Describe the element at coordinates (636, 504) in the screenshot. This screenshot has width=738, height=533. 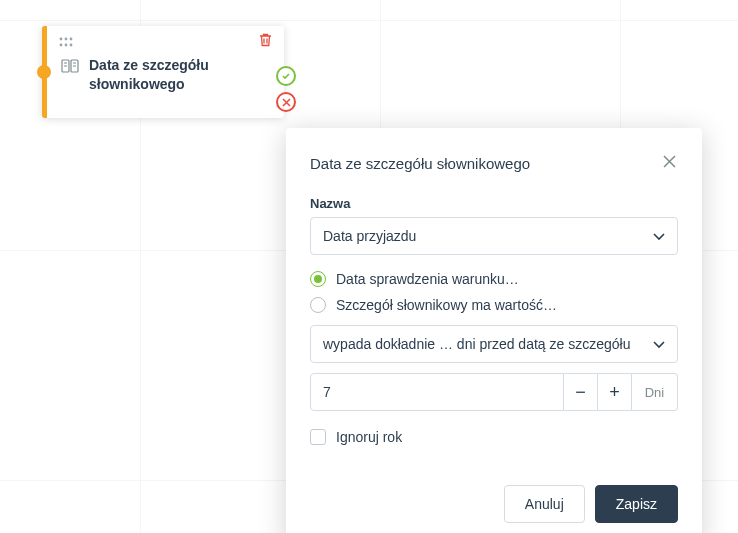
I see `save-button: Zapisz` at that location.